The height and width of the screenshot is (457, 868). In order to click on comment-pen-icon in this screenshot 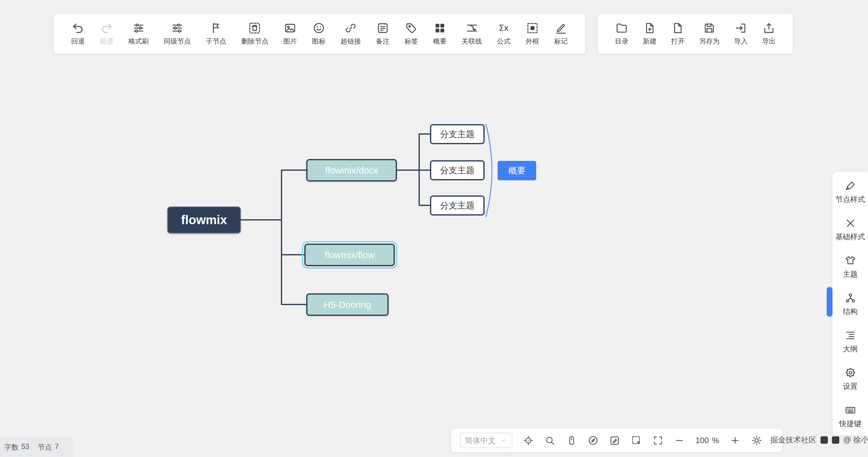, I will do `click(593, 440)`.